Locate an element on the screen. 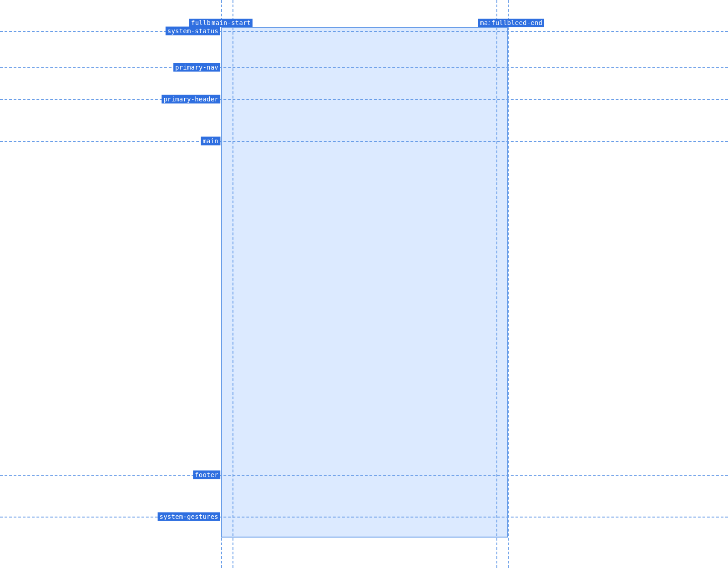 The height and width of the screenshot is (568, 728). row-line-footer is located at coordinates (364, 475).